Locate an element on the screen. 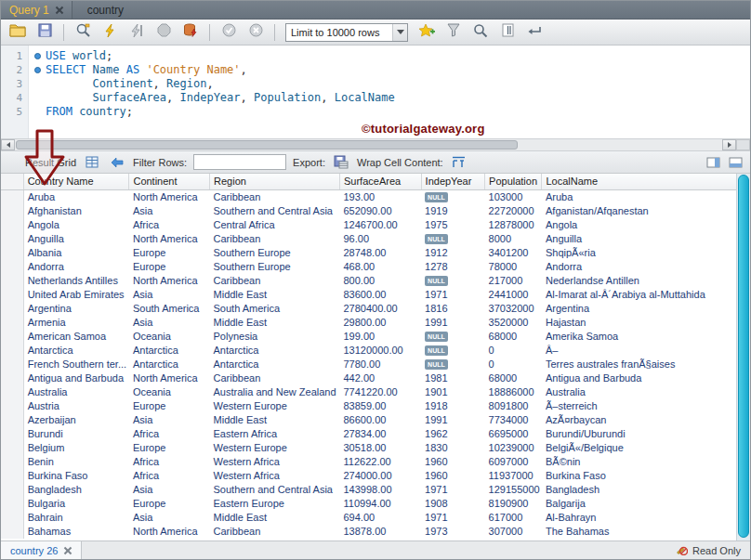  refresh-grid-icon is located at coordinates (117, 163).